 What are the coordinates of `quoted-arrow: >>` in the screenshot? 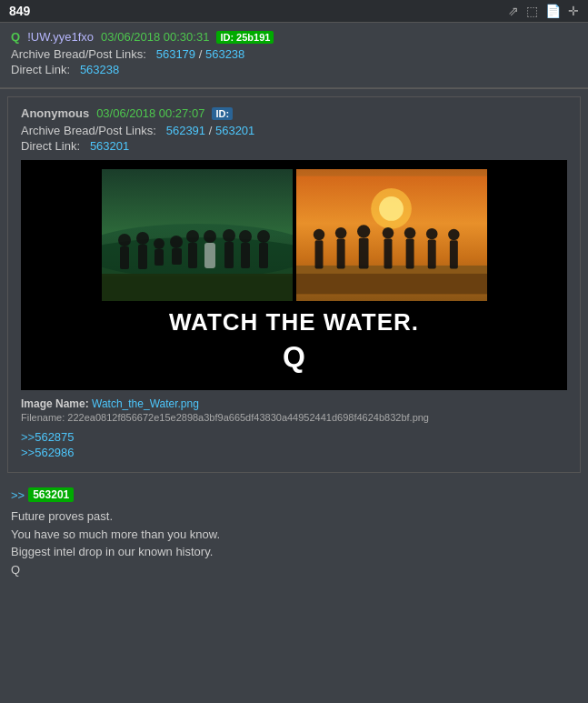 It's located at (18, 495).